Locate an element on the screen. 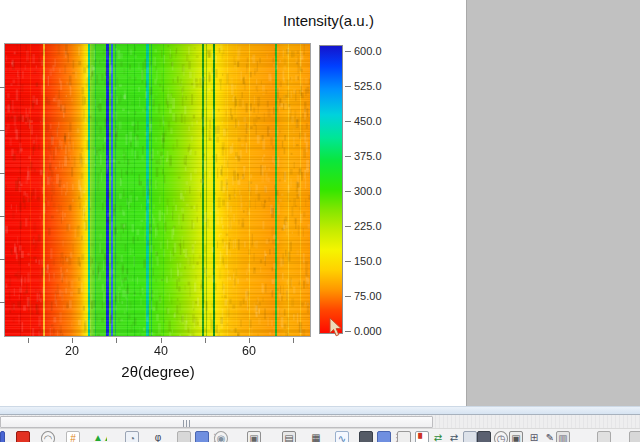 The image size is (640, 442). toolbar-icon-frame is located at coordinates (404, 436).